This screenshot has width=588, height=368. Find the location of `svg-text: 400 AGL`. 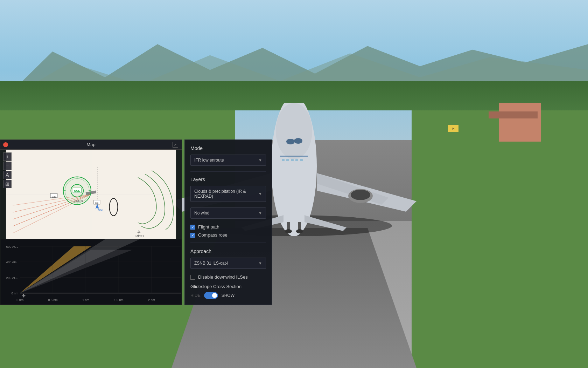

svg-text: 400 AGL is located at coordinates (13, 262).